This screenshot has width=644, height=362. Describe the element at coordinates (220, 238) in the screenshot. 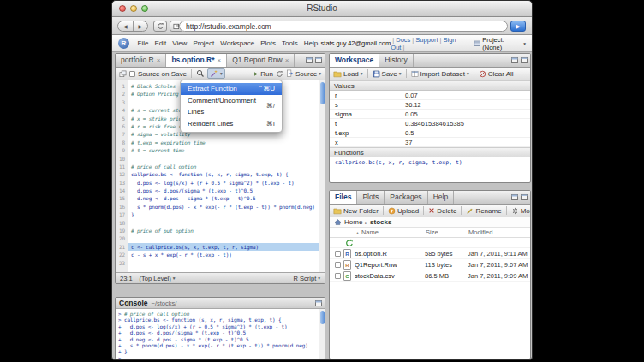

I see `editor-line: 20` at that location.